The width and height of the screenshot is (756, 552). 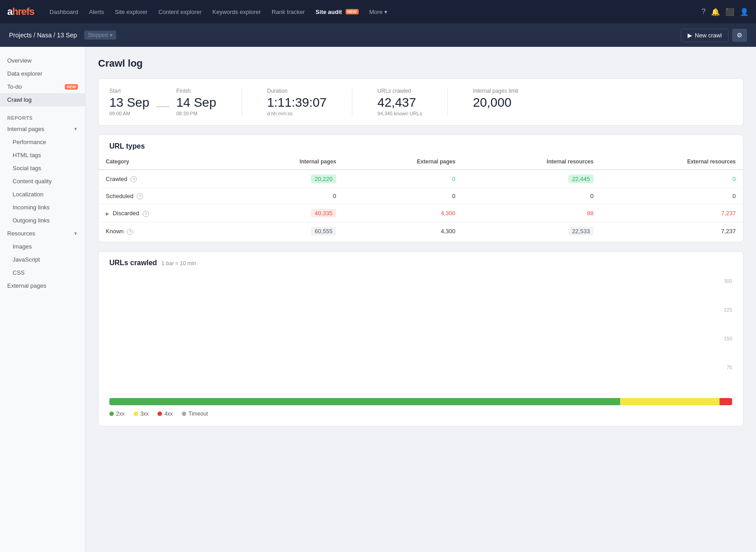 What do you see at coordinates (163, 100) in the screenshot?
I see `date-dash: —` at bounding box center [163, 100].